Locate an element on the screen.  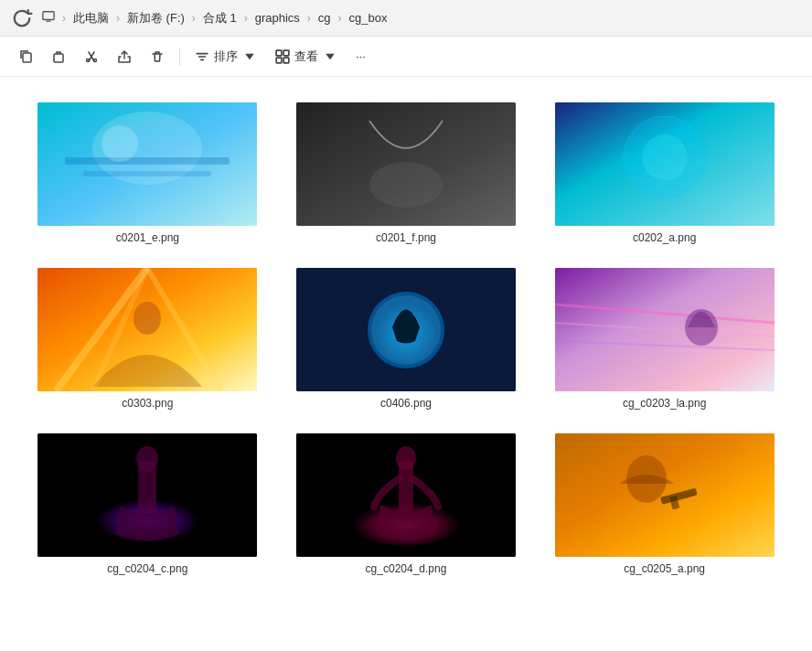
file-item-cgc0205a: cg_c0205_a.png is located at coordinates (664, 505).